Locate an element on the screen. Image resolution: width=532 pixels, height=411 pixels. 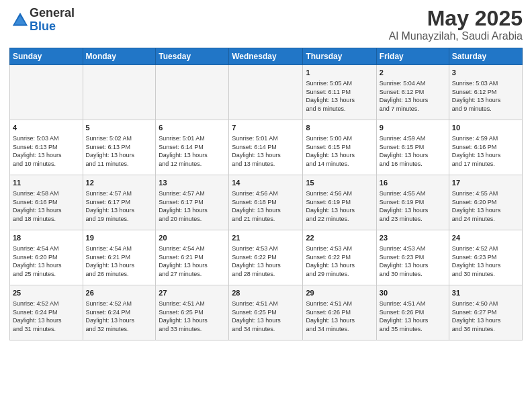
col-sunday: Sunday is located at coordinates (47, 56).